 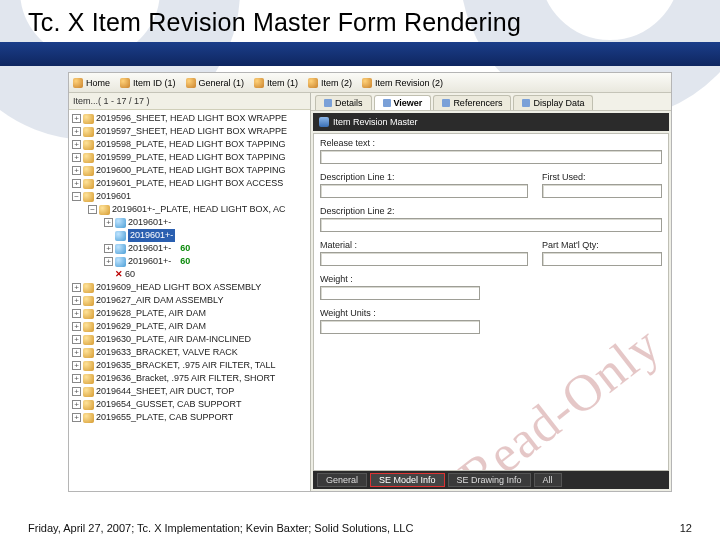 I want to click on tab-viewer: Viewer, so click(x=403, y=102).